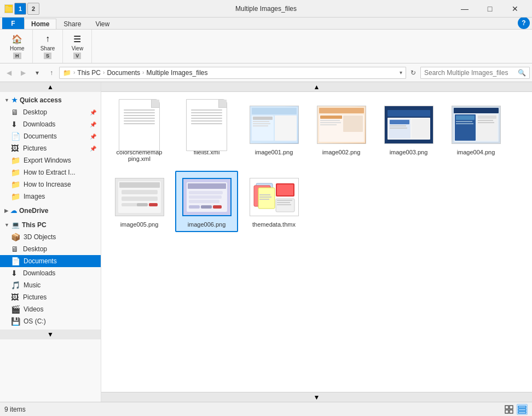 The width and height of the screenshot is (532, 416). What do you see at coordinates (20, 9) in the screenshot?
I see `tab-1-btn: 1` at bounding box center [20, 9].